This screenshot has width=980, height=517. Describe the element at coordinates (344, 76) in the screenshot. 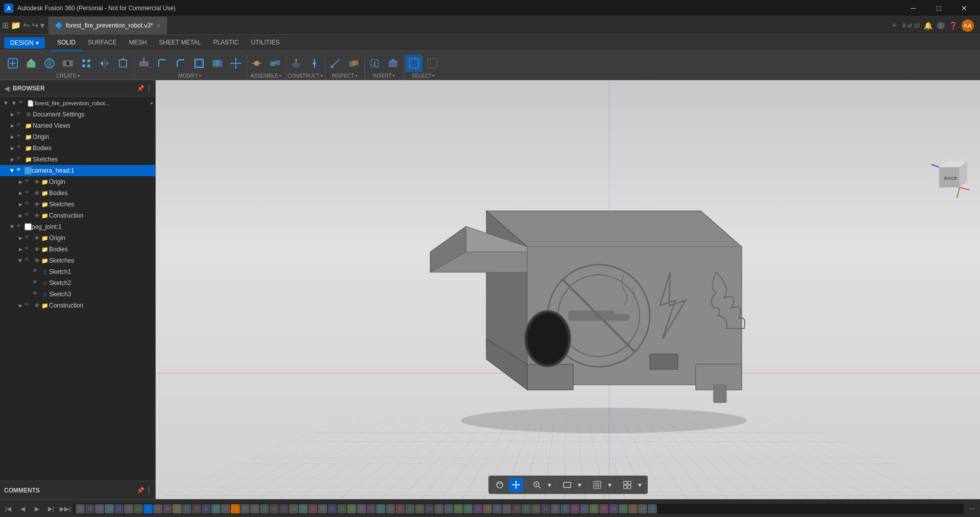

I see `inspect-label: INSPECT▾` at that location.